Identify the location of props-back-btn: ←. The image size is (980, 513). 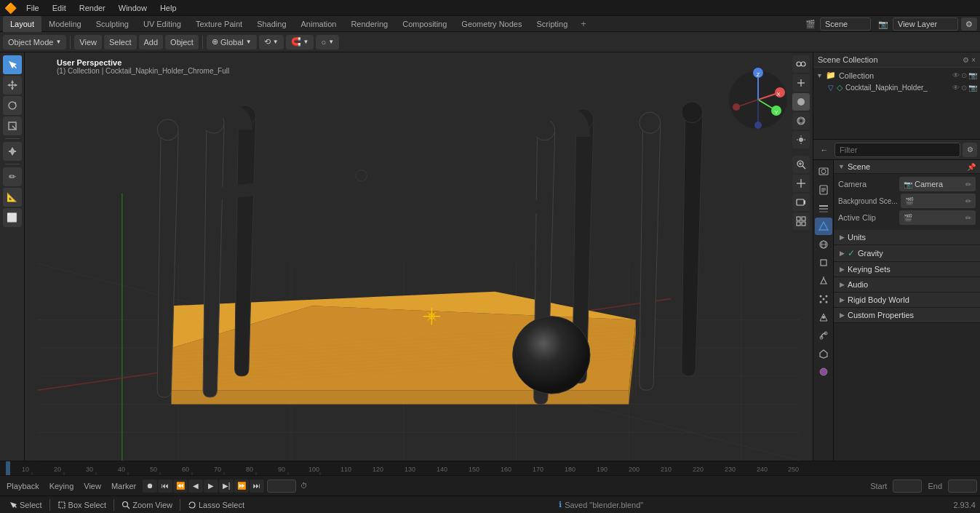
(824, 150).